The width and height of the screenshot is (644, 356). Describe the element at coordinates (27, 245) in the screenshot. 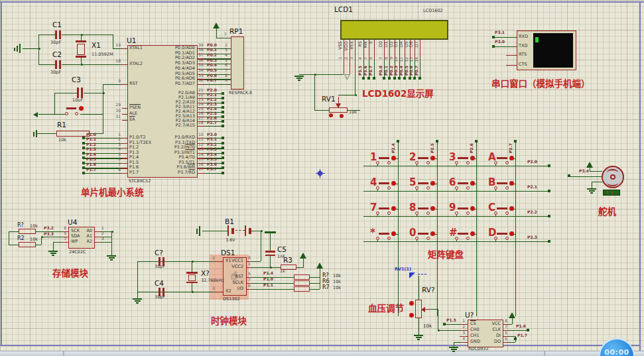

I see `storage-r2-body` at that location.